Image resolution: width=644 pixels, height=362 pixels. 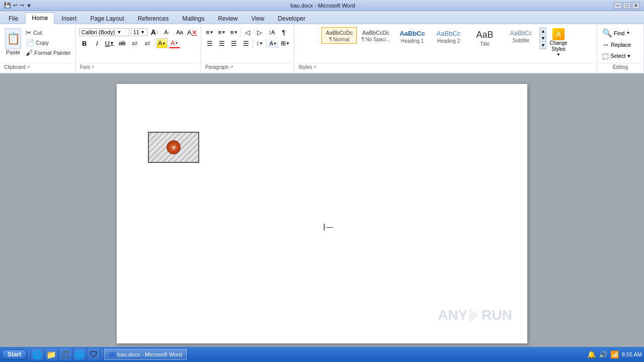 I want to click on style-heading1: AaBbCc Heading 1, so click(x=412, y=36).